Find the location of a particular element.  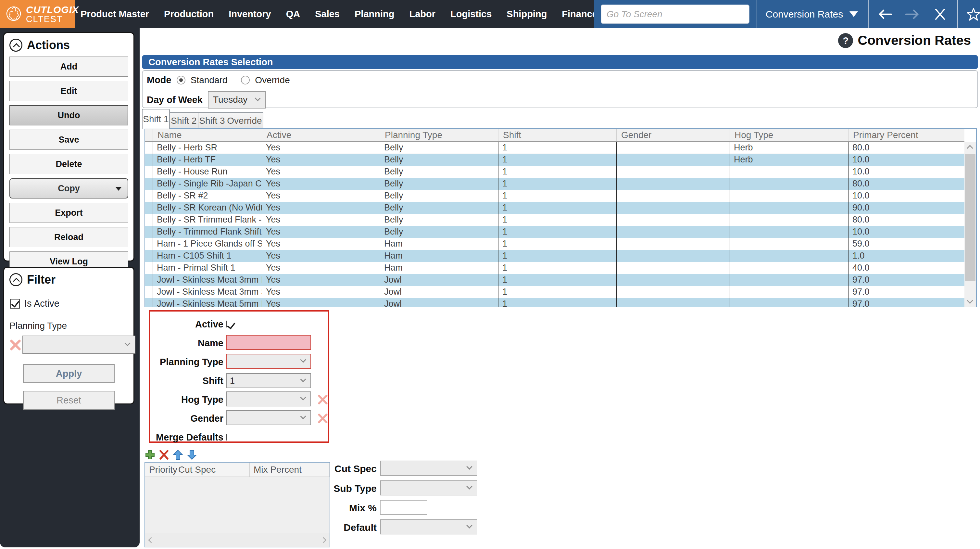

cell-gender is located at coordinates (673, 302).